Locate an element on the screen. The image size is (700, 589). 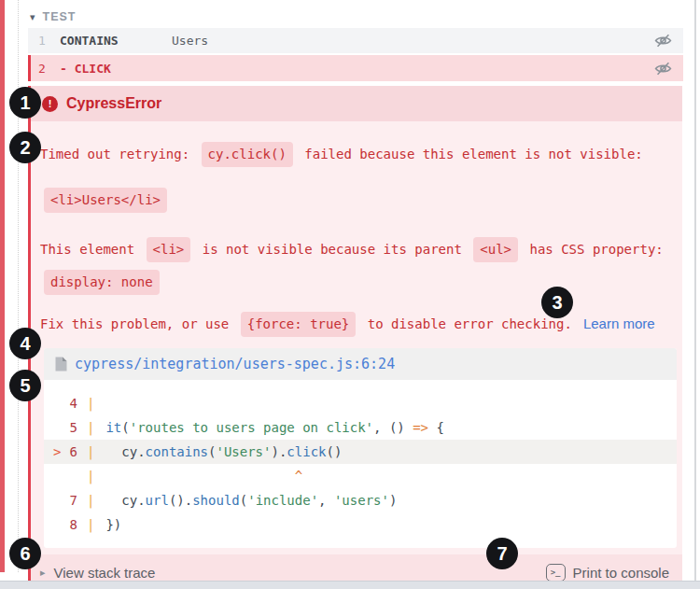
code-line-content: it('routes to users page on click', () =… is located at coordinates (274, 428).